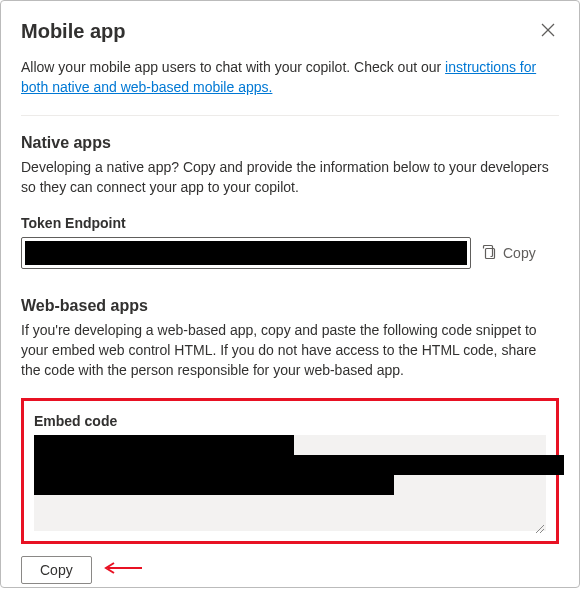 The height and width of the screenshot is (590, 582). I want to click on native-section-title: Native apps, so click(290, 143).